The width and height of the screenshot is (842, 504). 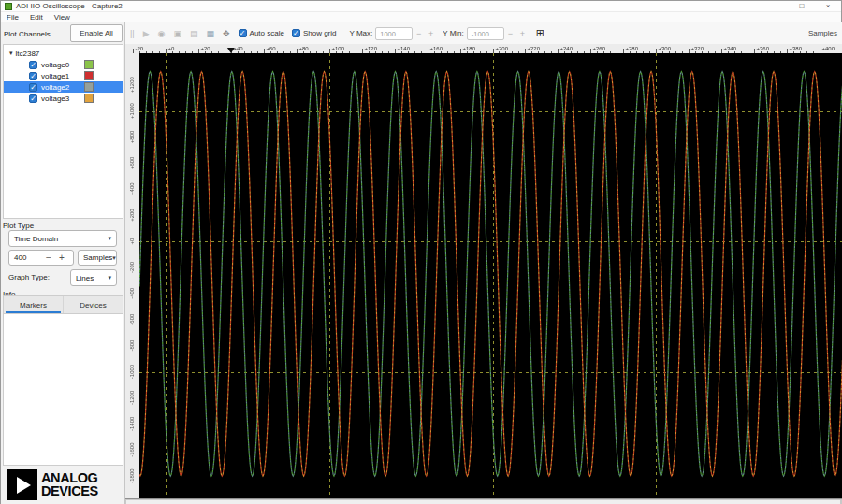 I want to click on horizontal-scrollbar, so click(x=484, y=501).